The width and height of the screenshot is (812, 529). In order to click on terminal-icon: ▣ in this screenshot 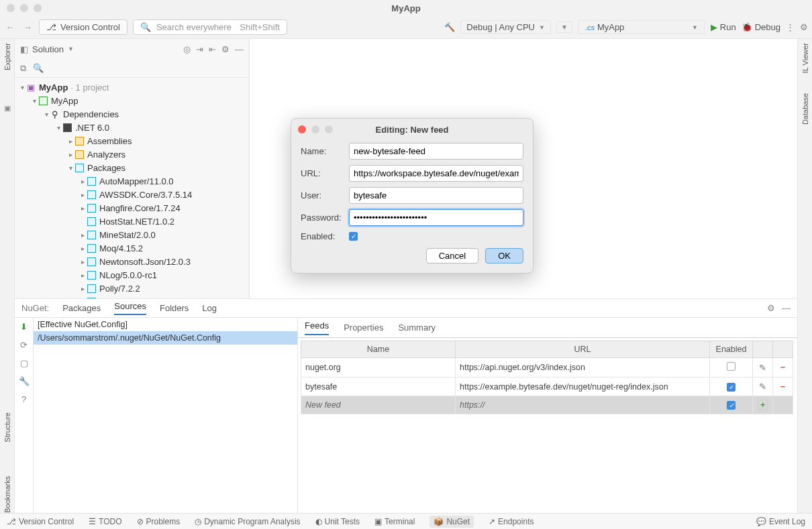, I will do `click(378, 522)`.